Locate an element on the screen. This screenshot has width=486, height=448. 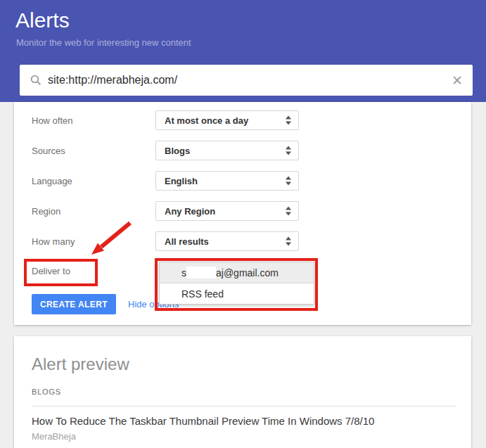
deliver-option-rss: RSS feed is located at coordinates (236, 294).